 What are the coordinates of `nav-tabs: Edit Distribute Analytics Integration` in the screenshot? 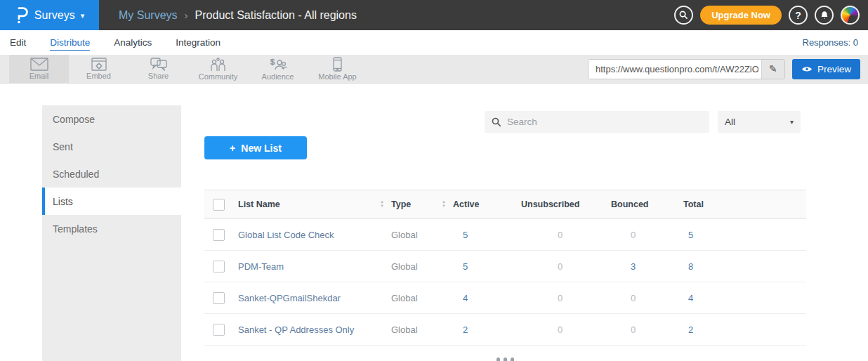 It's located at (406, 43).